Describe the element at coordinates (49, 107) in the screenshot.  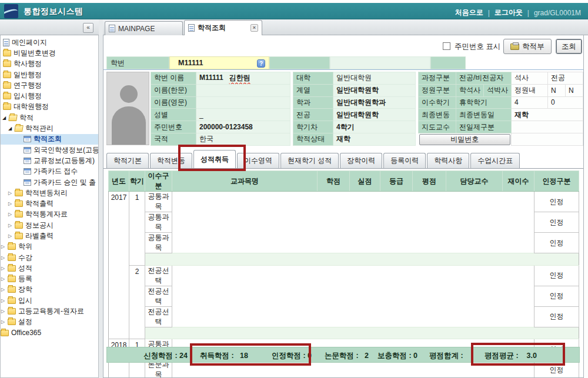
I see `sidebar-item-graduate-affairs: 대학원행정` at that location.